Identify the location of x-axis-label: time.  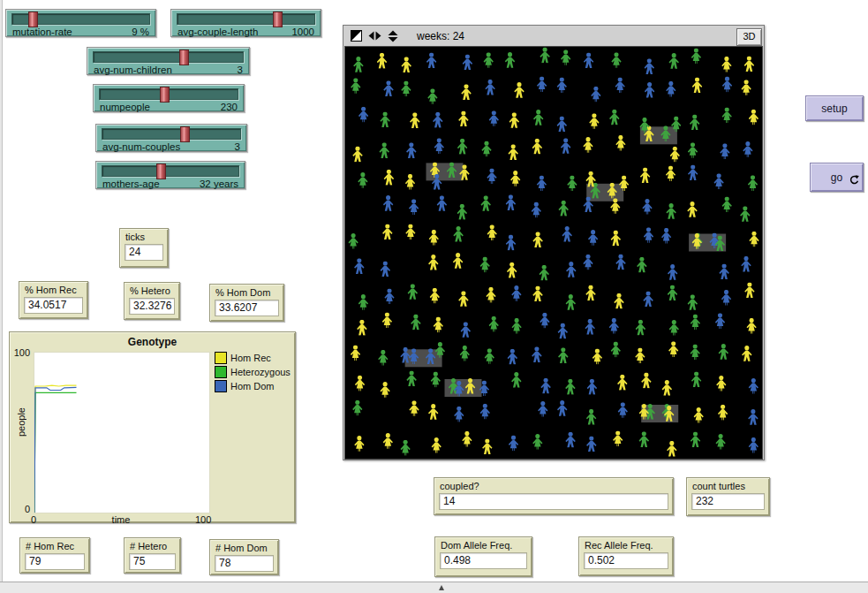
(121, 520).